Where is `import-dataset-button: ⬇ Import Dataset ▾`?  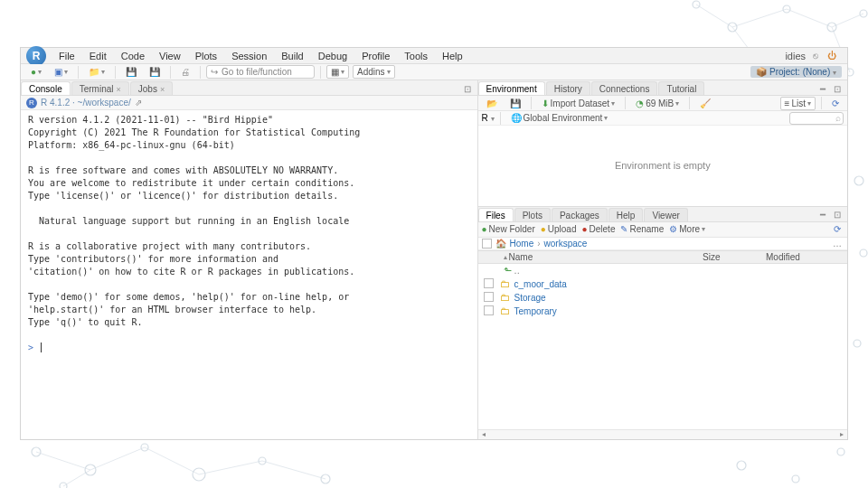
import-dataset-button: ⬇ Import Dataset ▾ is located at coordinates (579, 103).